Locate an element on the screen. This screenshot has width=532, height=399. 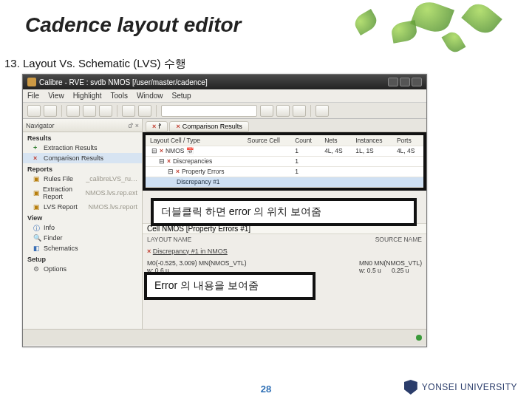
minimize-button is located at coordinates (393, 82).